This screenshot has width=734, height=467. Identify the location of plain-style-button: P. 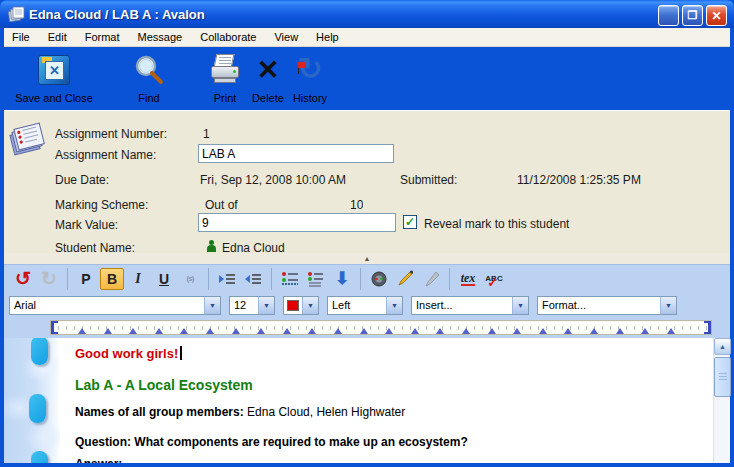
(86, 279).